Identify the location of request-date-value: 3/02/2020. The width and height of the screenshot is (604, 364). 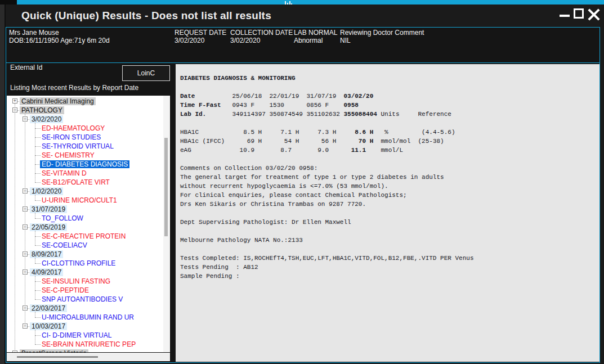
(200, 41).